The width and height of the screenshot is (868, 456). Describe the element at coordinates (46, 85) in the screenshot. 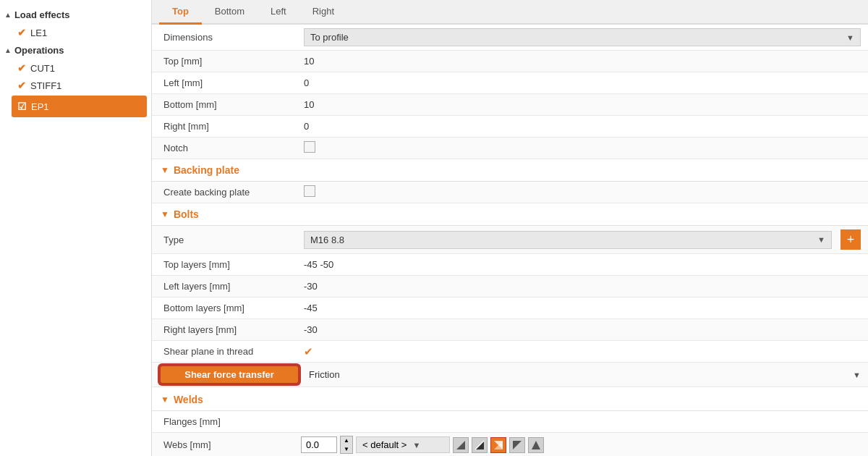

I see `sidebar-item-label-stiff1: STIFF1` at that location.